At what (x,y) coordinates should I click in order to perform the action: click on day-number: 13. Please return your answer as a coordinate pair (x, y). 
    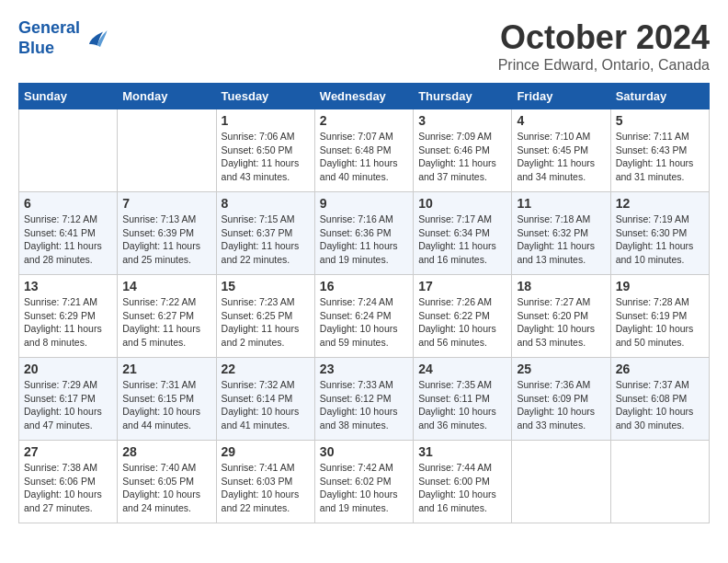
    Looking at the image, I should click on (68, 286).